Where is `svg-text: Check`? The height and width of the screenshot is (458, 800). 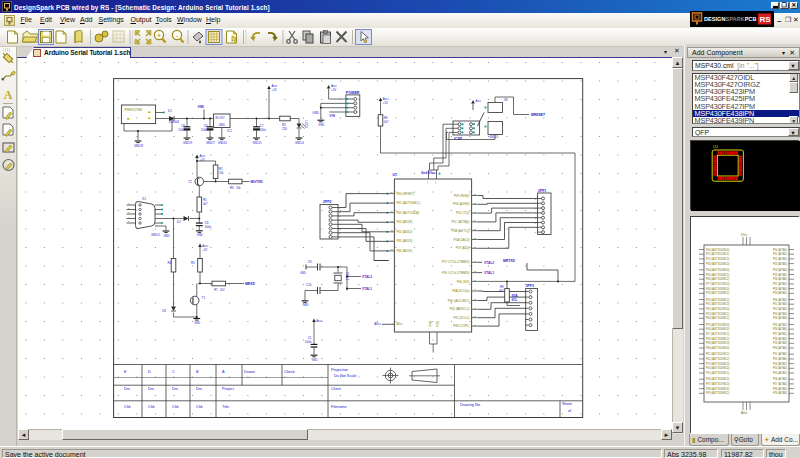 svg-text: Check is located at coordinates (290, 372).